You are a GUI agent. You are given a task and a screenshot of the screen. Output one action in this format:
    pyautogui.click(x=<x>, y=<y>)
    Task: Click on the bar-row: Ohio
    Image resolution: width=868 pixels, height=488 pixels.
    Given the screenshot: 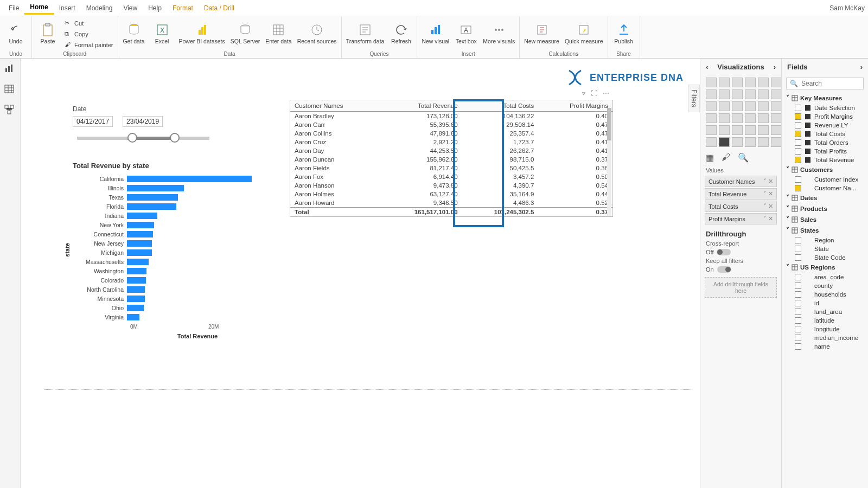 What is the action you would take?
    pyautogui.click(x=170, y=308)
    